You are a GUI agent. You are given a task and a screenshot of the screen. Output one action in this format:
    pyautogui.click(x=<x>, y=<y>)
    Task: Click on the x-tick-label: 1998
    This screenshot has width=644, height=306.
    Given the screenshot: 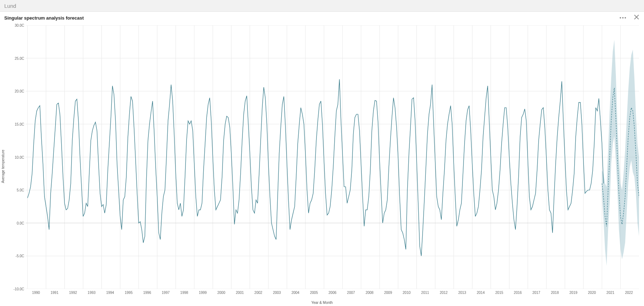 What is the action you would take?
    pyautogui.click(x=184, y=292)
    